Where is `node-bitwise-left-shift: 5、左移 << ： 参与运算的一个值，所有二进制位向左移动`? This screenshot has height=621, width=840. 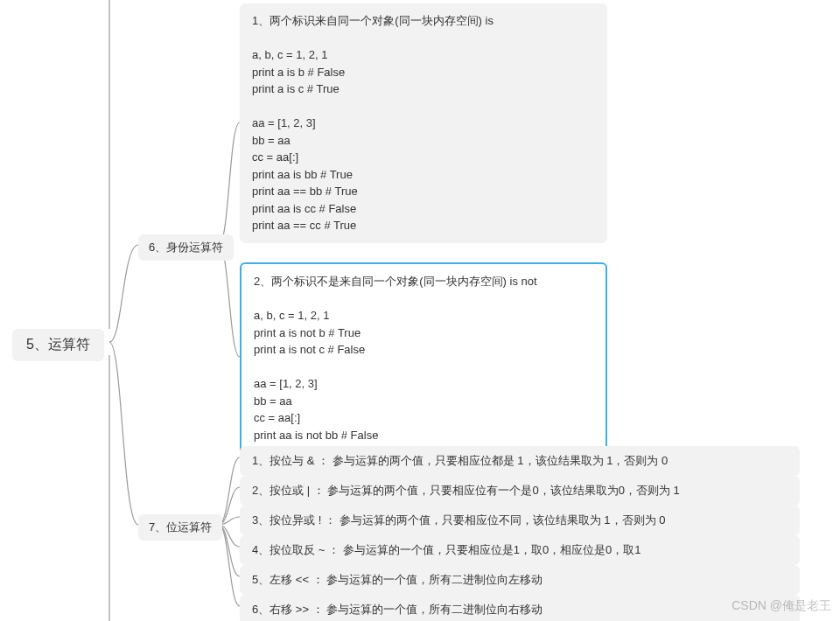 node-bitwise-left-shift: 5、左移 << ： 参与运算的一个值，所有二进制位向左移动 is located at coordinates (520, 580).